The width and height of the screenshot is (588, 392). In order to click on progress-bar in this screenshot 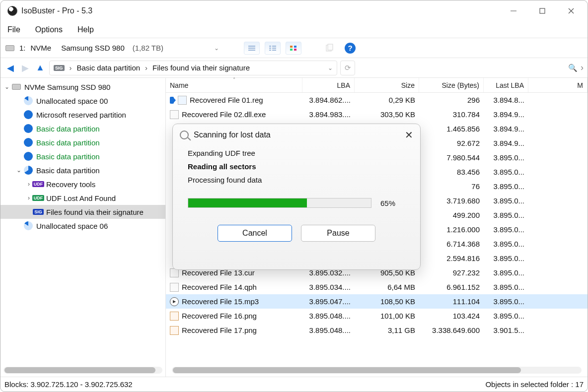, I will do `click(280, 203)`.